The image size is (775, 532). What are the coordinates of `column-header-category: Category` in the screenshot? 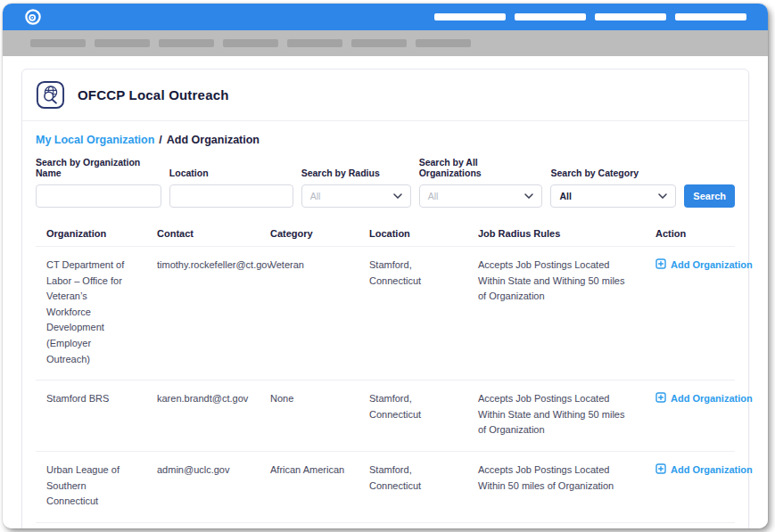 It's located at (309, 233).